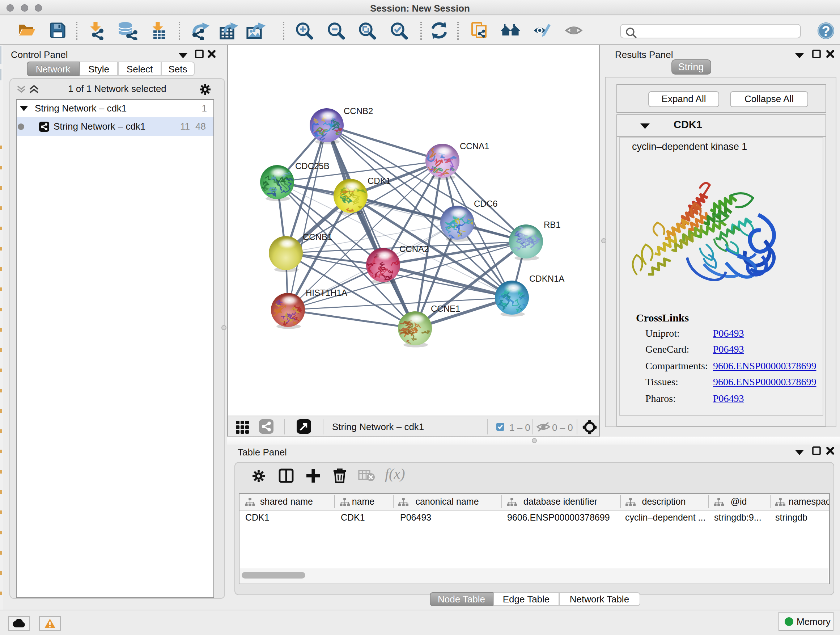  What do you see at coordinates (486, 204) in the screenshot?
I see `svg-text: CDC6` at bounding box center [486, 204].